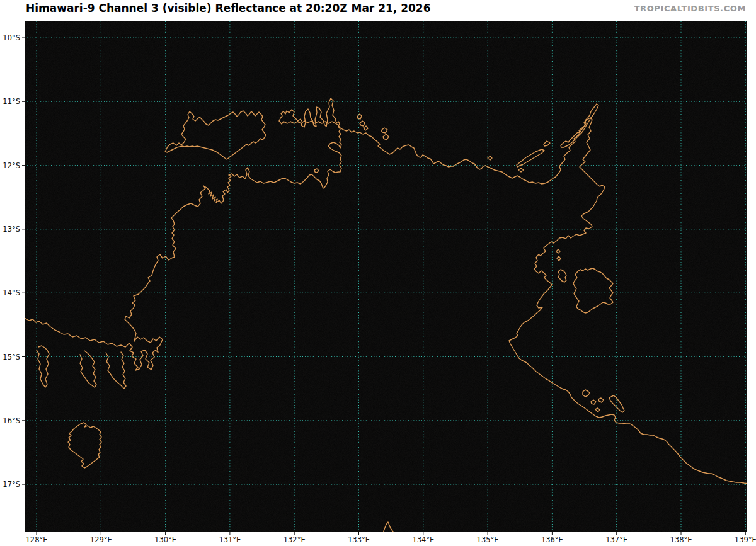 This screenshot has width=756, height=546. What do you see at coordinates (229, 540) in the screenshot?
I see `lon-tick-label: 131°E` at bounding box center [229, 540].